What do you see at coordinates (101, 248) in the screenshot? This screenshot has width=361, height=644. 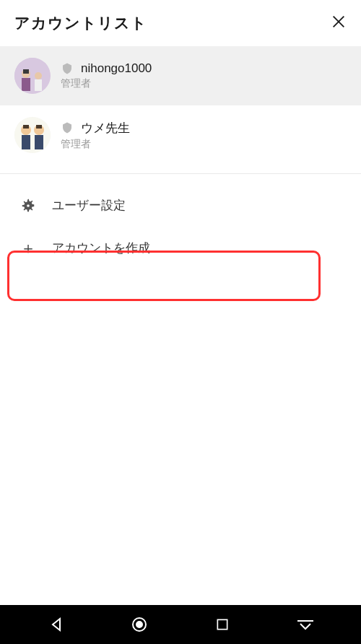 I see `menu-label: アカウントを作成` at bounding box center [101, 248].